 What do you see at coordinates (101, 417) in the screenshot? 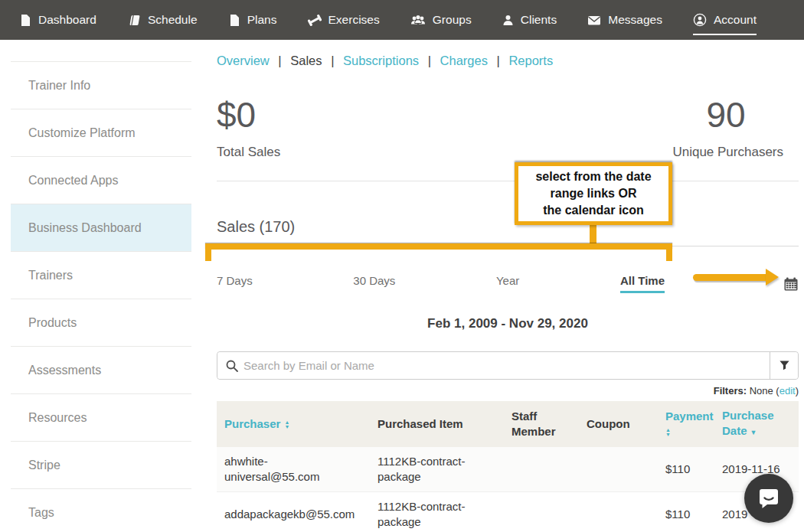
I see `sidebar-item-resources: Resources` at bounding box center [101, 417].